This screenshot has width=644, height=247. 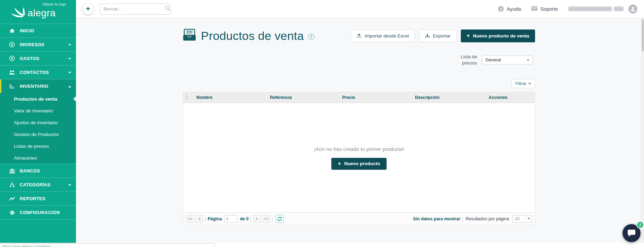 What do you see at coordinates (12, 58) in the screenshot?
I see `expense-icon` at bounding box center [12, 58].